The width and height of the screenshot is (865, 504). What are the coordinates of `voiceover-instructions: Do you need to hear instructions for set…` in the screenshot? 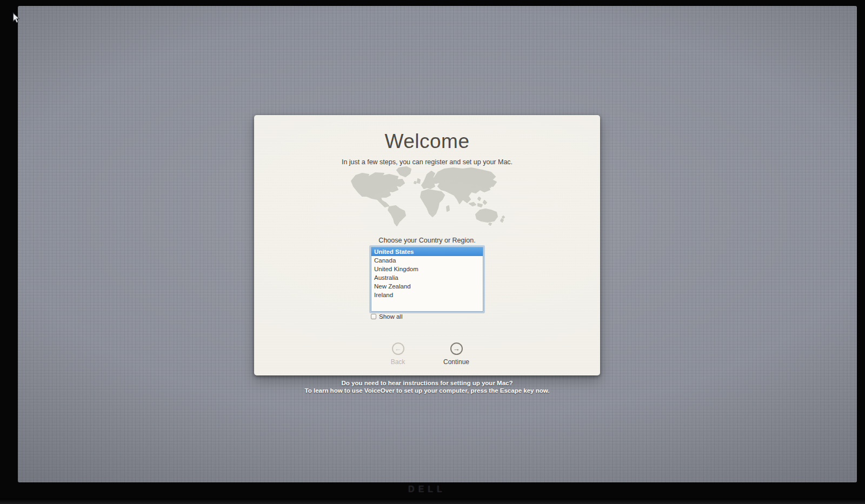 It's located at (427, 387).